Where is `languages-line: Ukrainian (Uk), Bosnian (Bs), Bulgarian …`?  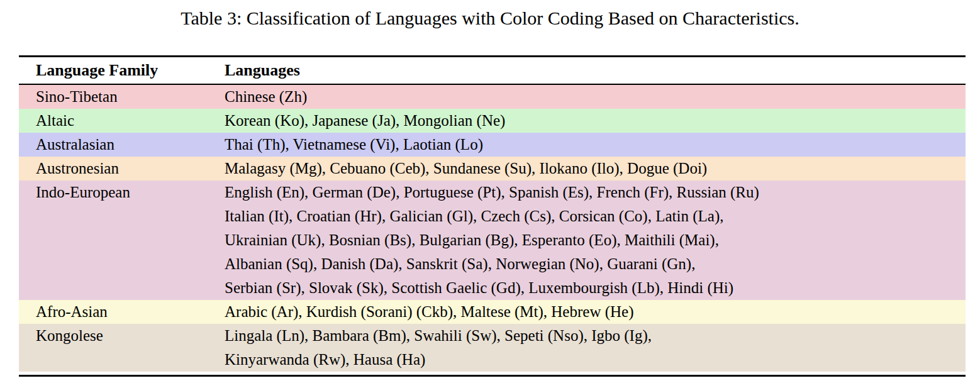 languages-line: Ukrainian (Uk), Bosnian (Bs), Bulgarian … is located at coordinates (595, 240).